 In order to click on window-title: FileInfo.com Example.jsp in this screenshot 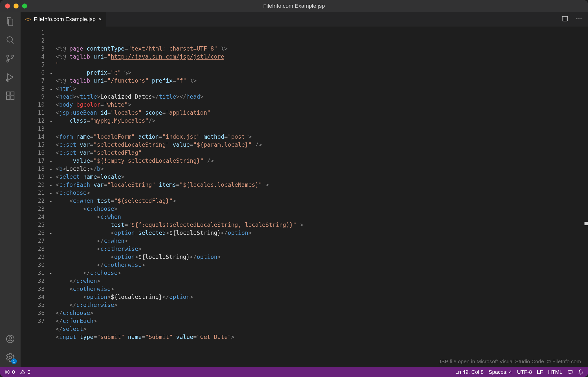, I will do `click(294, 6)`.